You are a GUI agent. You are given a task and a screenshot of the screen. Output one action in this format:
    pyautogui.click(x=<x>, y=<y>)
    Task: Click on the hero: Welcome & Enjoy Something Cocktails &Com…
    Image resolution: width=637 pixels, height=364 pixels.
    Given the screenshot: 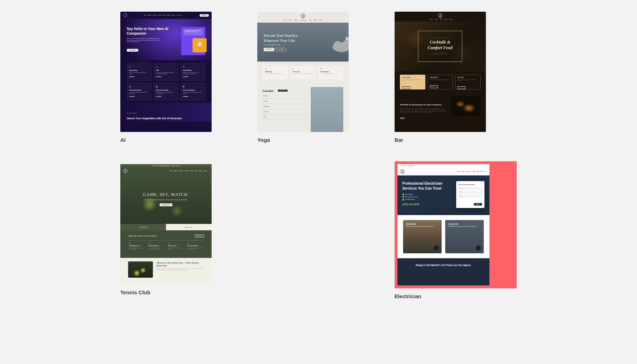 What is the action you would take?
    pyautogui.click(x=440, y=46)
    